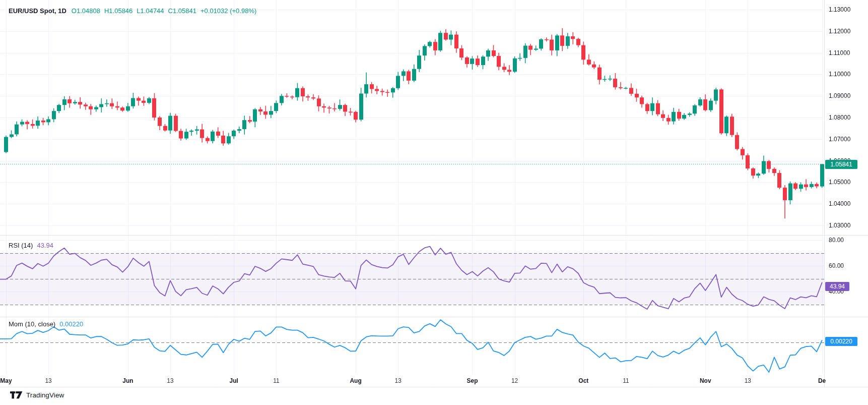 The image size is (868, 405). What do you see at coordinates (583, 381) in the screenshot?
I see `time-axis-label: Oct` at bounding box center [583, 381].